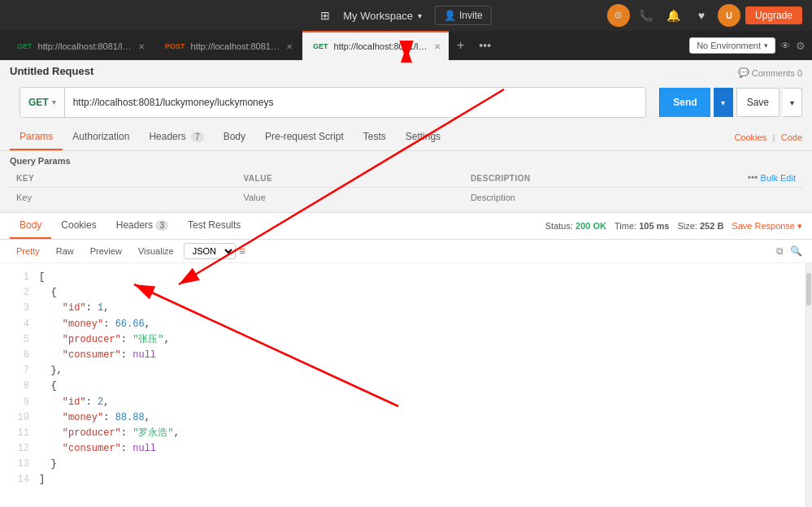 This screenshot has width=812, height=507. What do you see at coordinates (406, 161) in the screenshot?
I see `query-params-title: Query Params` at bounding box center [406, 161].